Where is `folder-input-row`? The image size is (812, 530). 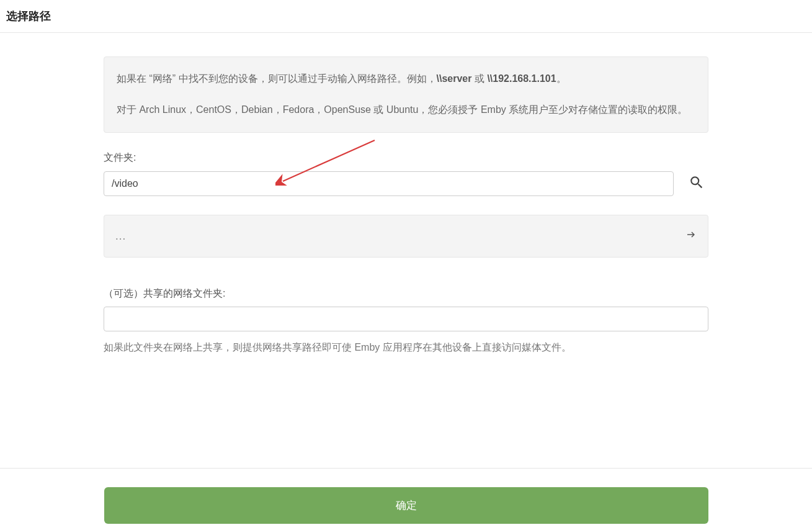
folder-input-row is located at coordinates (406, 184).